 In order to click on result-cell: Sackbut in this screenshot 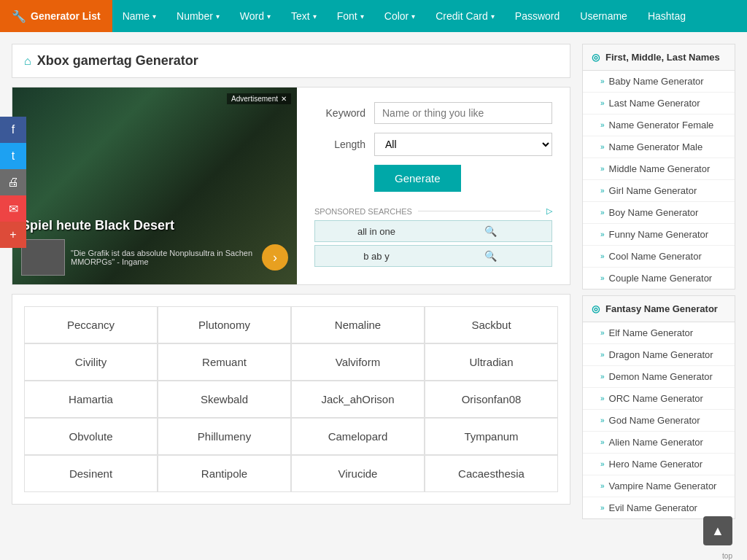, I will do `click(492, 325)`.